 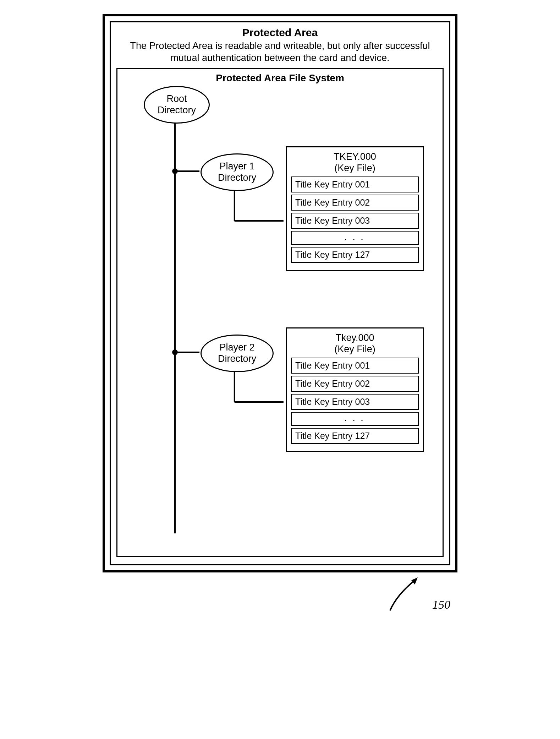 What do you see at coordinates (355, 344) in the screenshot?
I see `player2-keyfile-title: Tkey.000 (Key File)` at bounding box center [355, 344].